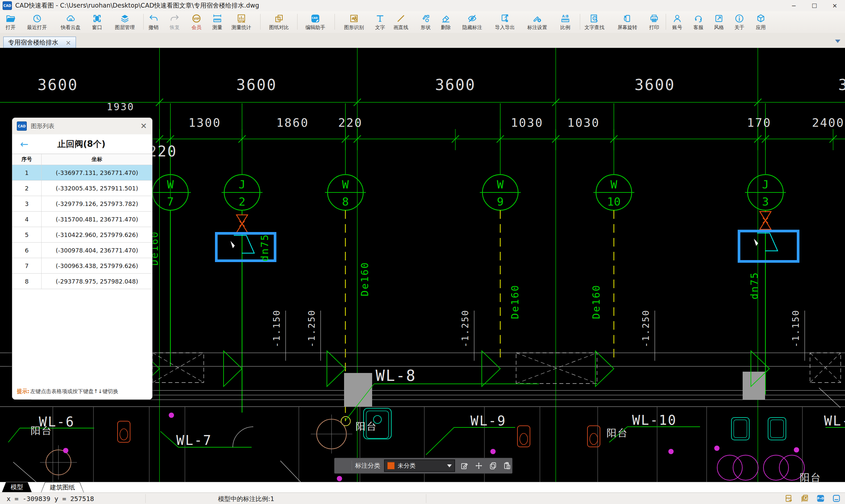  I want to click on toolbar-item-scale: A:B比例, so click(565, 22).